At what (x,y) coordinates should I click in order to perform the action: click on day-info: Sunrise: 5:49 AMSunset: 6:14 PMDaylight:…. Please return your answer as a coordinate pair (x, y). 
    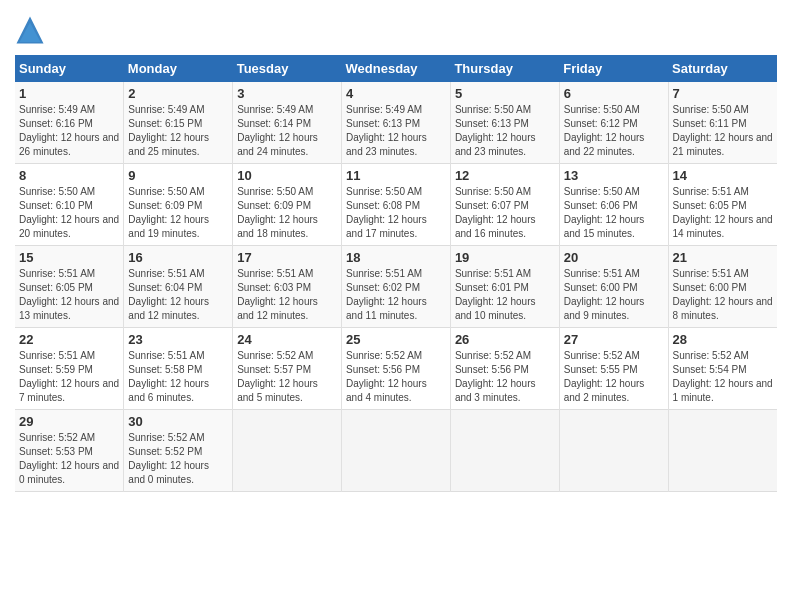
    Looking at the image, I should click on (287, 131).